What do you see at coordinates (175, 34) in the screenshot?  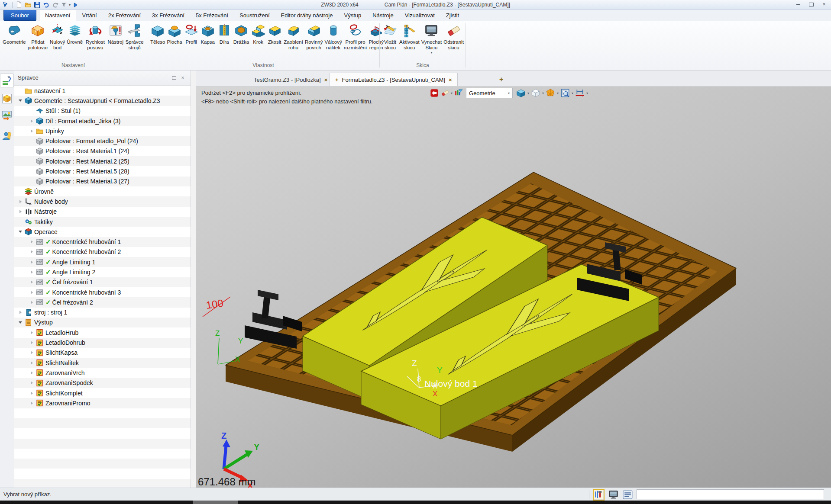 I see `plocha-button: Plocha` at bounding box center [175, 34].